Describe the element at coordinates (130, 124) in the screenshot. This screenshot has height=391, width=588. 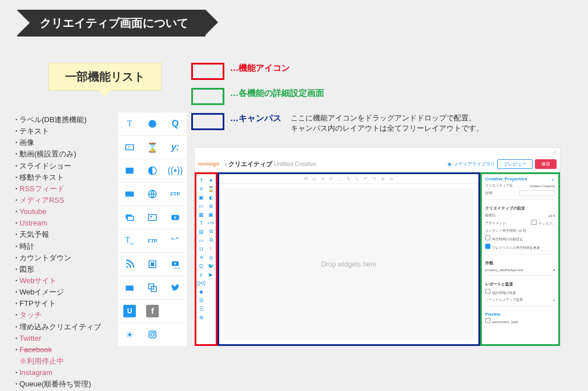
I see `text-icon: T` at that location.